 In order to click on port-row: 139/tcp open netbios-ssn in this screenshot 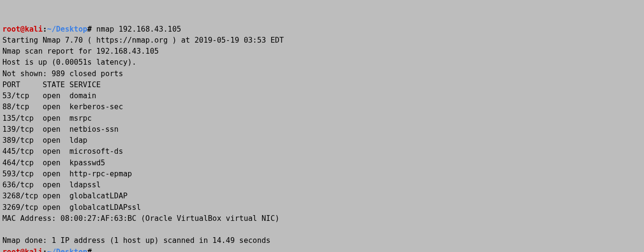, I will do `click(60, 129)`.